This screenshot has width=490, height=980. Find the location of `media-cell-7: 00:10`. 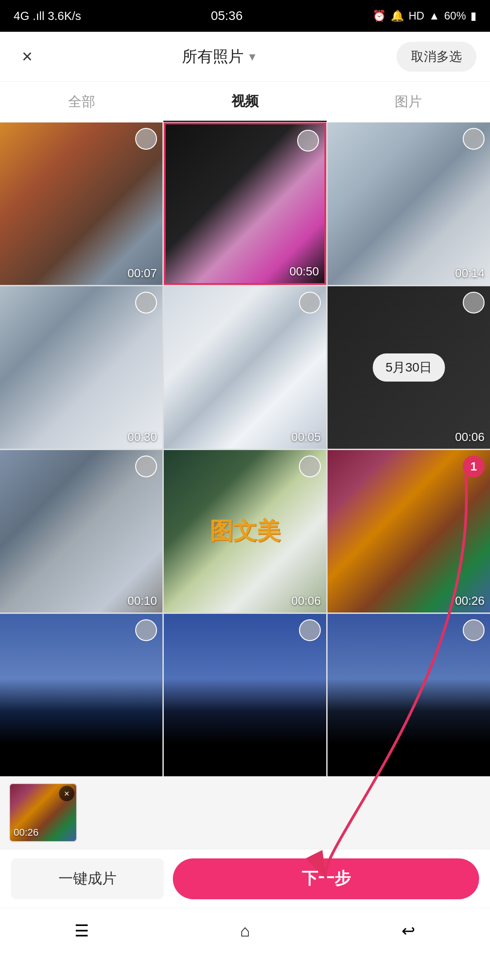

media-cell-7: 00:10 is located at coordinates (81, 531).